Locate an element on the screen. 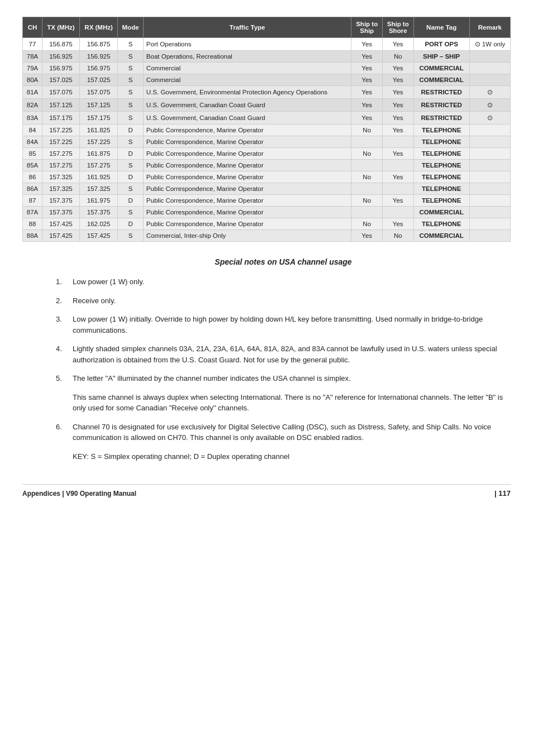  table-row: 79A156.975156.975SCommercialYesYesCOMMER… is located at coordinates (267, 68).